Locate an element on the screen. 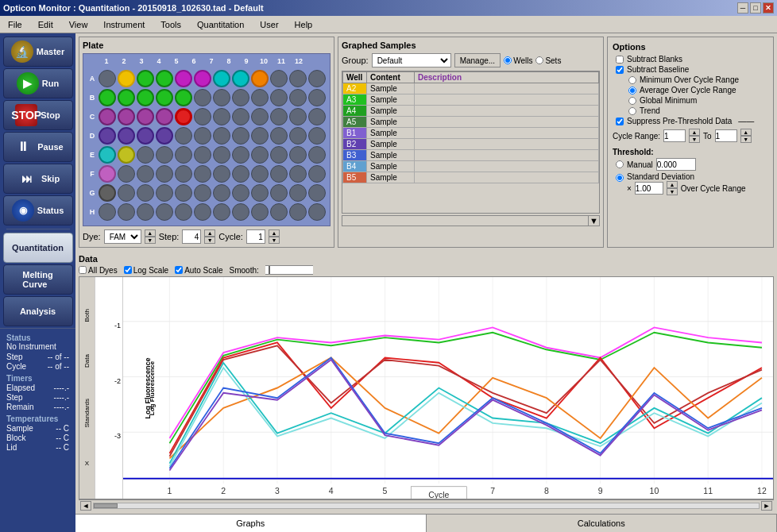  well-G5 is located at coordinates (184, 193).